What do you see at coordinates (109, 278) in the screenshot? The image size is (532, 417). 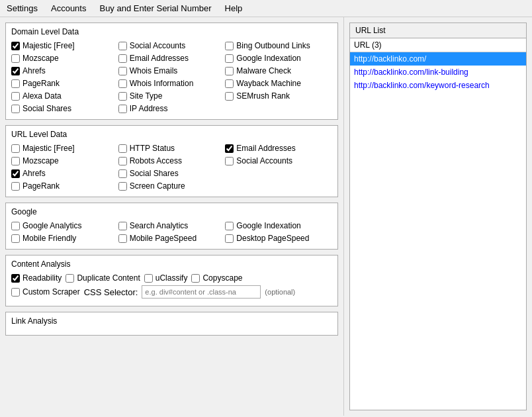 I see `cb-ca-duplicate-label: Duplicate Content` at bounding box center [109, 278].